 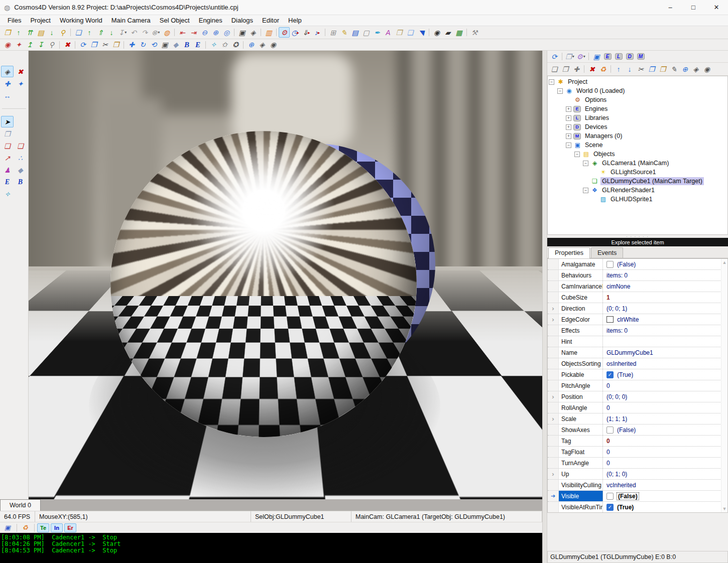 What do you see at coordinates (581, 363) in the screenshot?
I see `property-name: ObjectsSorting` at bounding box center [581, 363].